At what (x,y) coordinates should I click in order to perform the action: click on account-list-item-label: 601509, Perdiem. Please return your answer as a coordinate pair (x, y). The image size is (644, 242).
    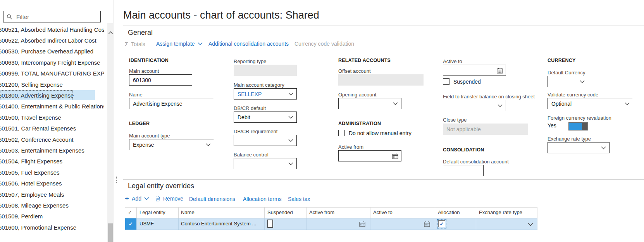
    Looking at the image, I should click on (21, 216).